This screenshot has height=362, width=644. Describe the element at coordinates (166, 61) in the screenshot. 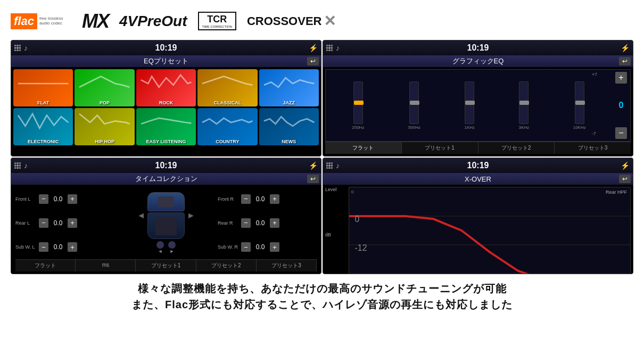

I see `eq-preset-title: EQプリセット` at that location.